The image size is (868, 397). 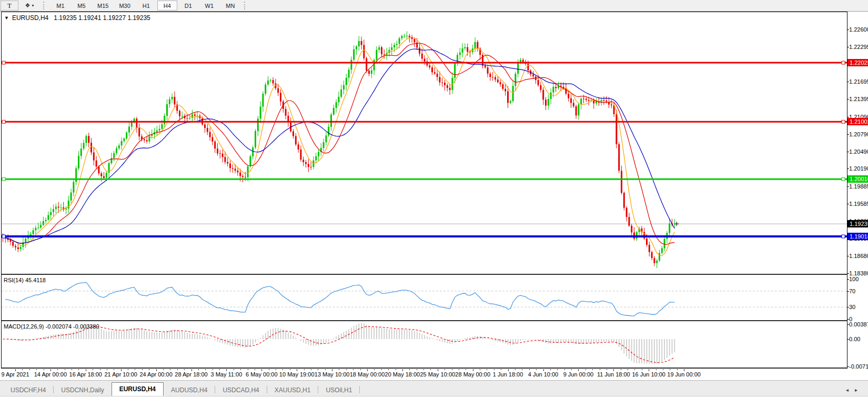 I want to click on time-label: 19 Jun 00:00, so click(x=684, y=374).